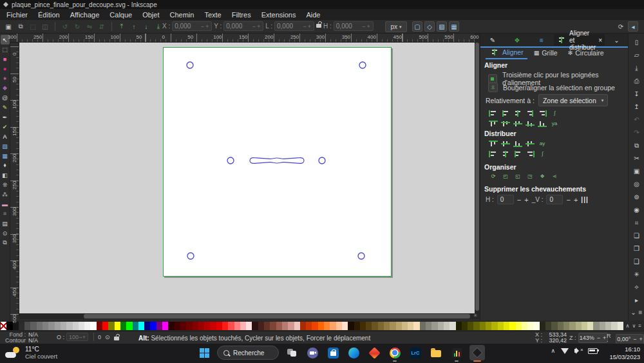  What do you see at coordinates (636, 275) in the screenshot?
I see `group-icon: ✳` at bounding box center [636, 275].